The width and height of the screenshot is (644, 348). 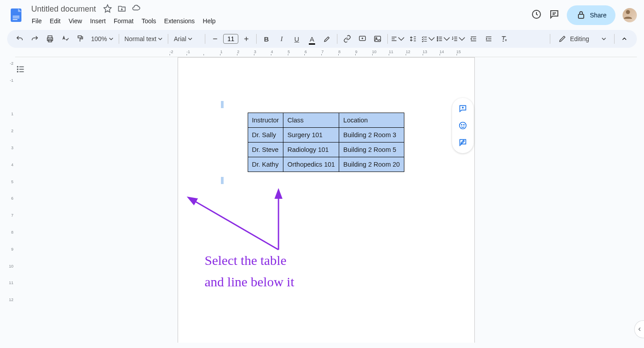 What do you see at coordinates (326, 121) in the screenshot?
I see `table-row: Instructor Class Location` at bounding box center [326, 121].